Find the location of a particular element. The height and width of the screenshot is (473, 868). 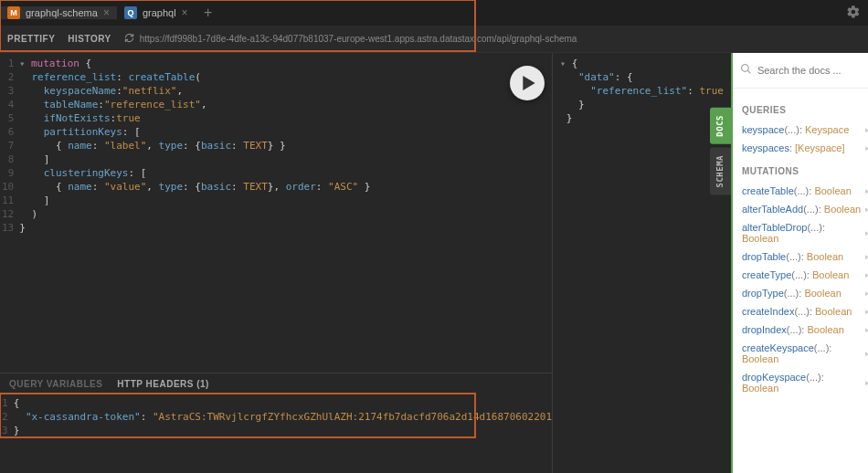

docs-item-dropTable: dropTable(...): Boolean▸ is located at coordinates (805, 257).